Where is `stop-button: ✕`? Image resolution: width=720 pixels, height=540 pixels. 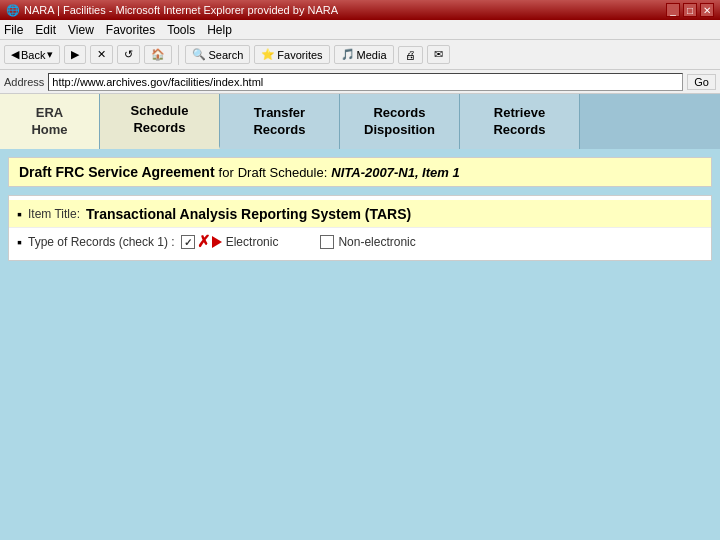 stop-button: ✕ is located at coordinates (102, 54).